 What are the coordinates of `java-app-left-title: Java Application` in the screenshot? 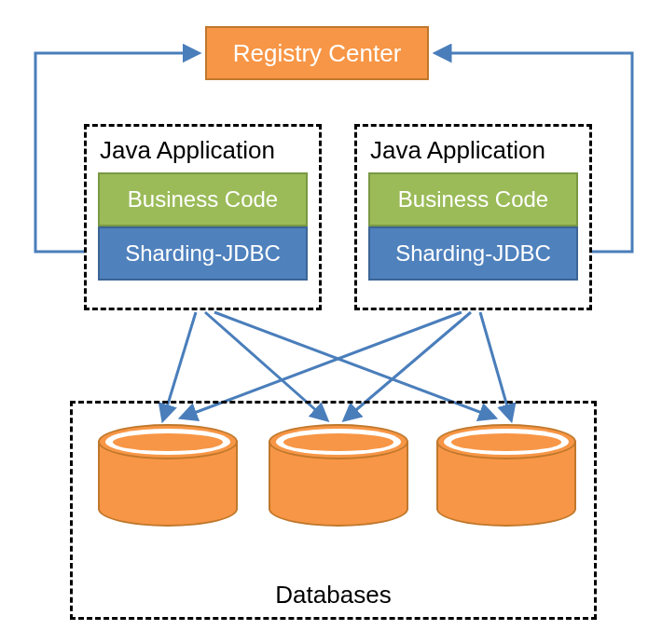 It's located at (203, 151).